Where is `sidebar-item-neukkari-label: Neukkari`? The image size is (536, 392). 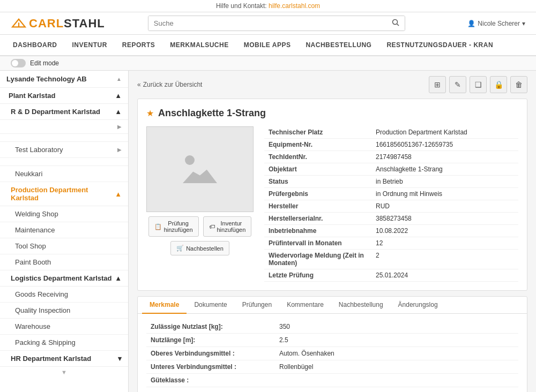 sidebar-item-neukkari-label: Neukkari is located at coordinates (29, 174).